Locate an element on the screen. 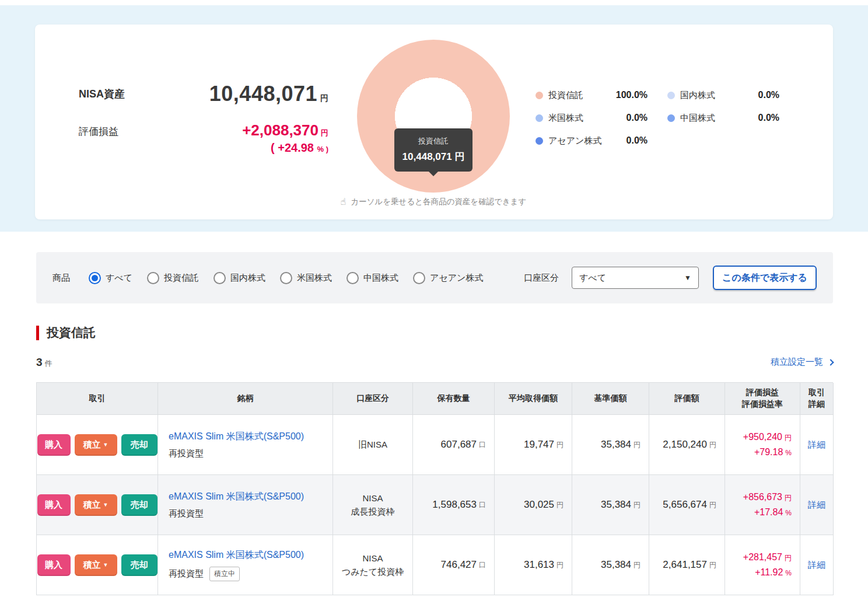 This screenshot has height=611, width=868. pl-percent: ( +24.98 % ) is located at coordinates (285, 148).